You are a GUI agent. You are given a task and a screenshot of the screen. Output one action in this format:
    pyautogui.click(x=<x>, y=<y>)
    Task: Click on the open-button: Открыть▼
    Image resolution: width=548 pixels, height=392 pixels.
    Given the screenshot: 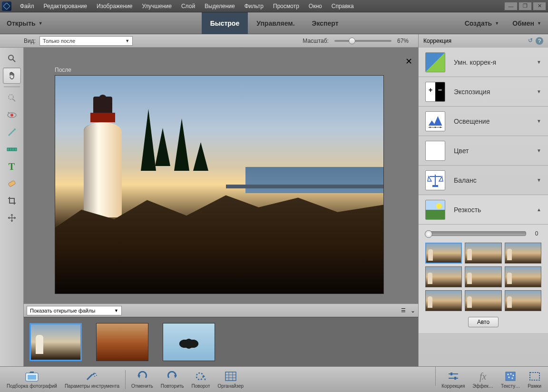 What is the action you would take?
    pyautogui.click(x=25, y=23)
    